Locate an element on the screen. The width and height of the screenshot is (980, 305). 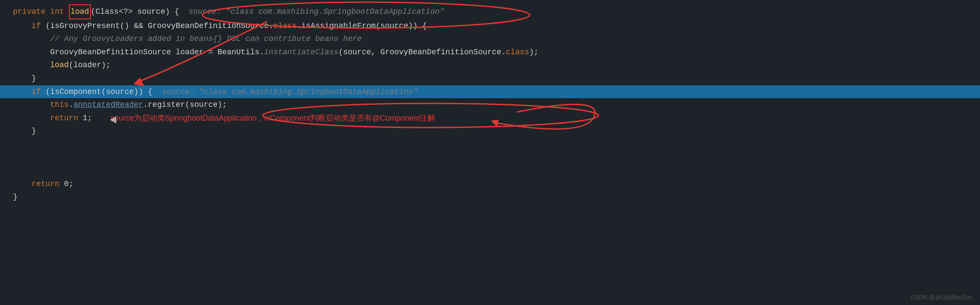
indent1b is located at coordinates (22, 78).